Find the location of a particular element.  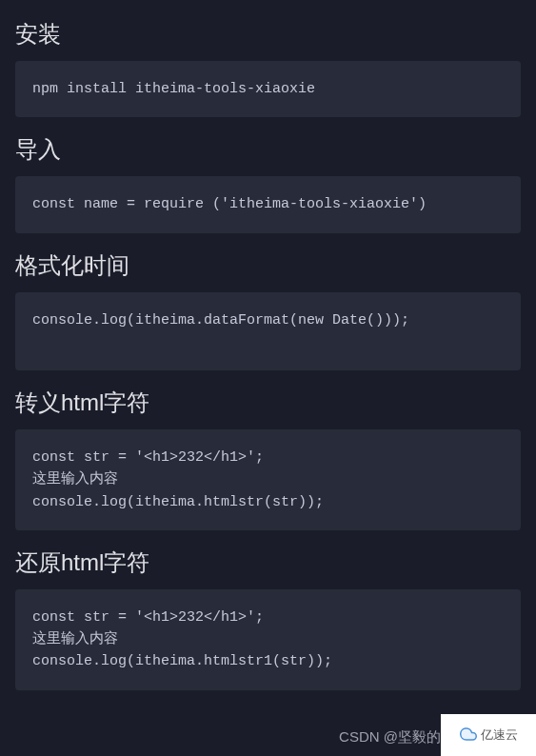

watermark-text: CSDN @坚毅的 is located at coordinates (390, 737).